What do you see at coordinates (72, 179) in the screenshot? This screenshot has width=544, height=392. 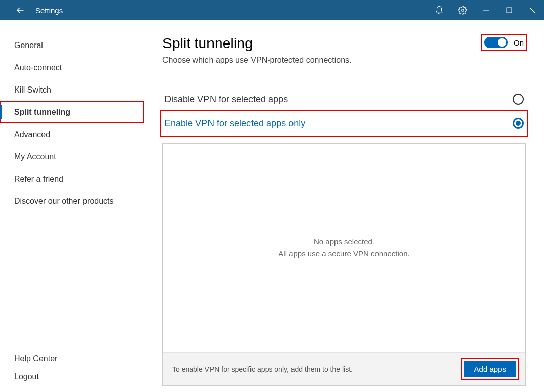 I see `sidebar-item-refer-friend: Refer a friend` at bounding box center [72, 179].